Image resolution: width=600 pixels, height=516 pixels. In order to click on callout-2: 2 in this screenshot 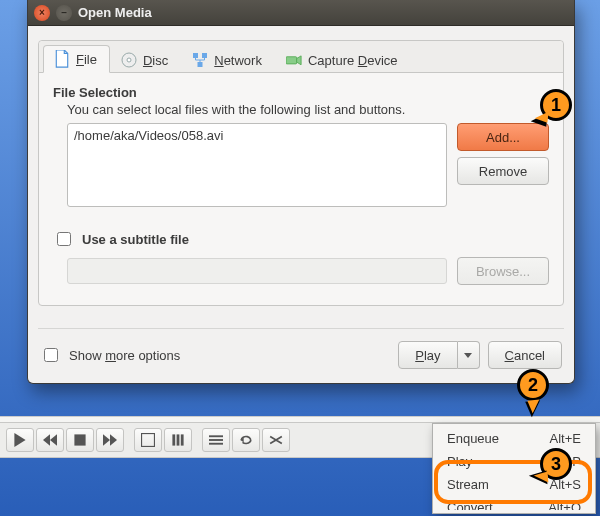, I will do `click(533, 385)`.